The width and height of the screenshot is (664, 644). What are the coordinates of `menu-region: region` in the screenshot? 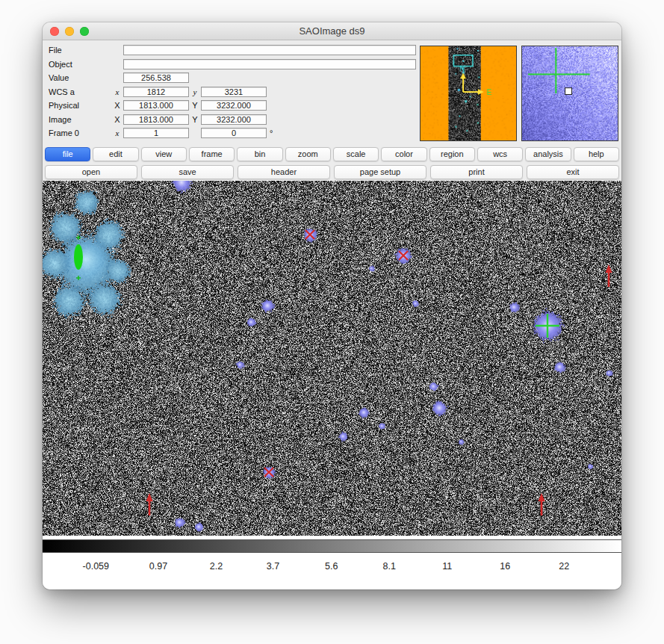 It's located at (453, 154).